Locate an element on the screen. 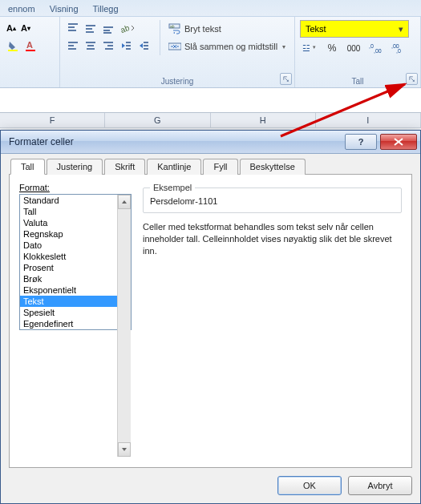 This screenshot has height=504, width=421. format-list-item: Prosent is located at coordinates (75, 268).